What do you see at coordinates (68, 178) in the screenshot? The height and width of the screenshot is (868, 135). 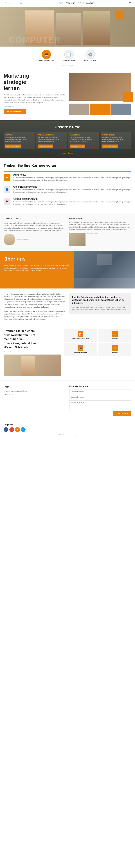 I see `karriere-item-0: ▶ ONLINE KURSE Von lorem ipsum dolor sit…` at bounding box center [68, 178].